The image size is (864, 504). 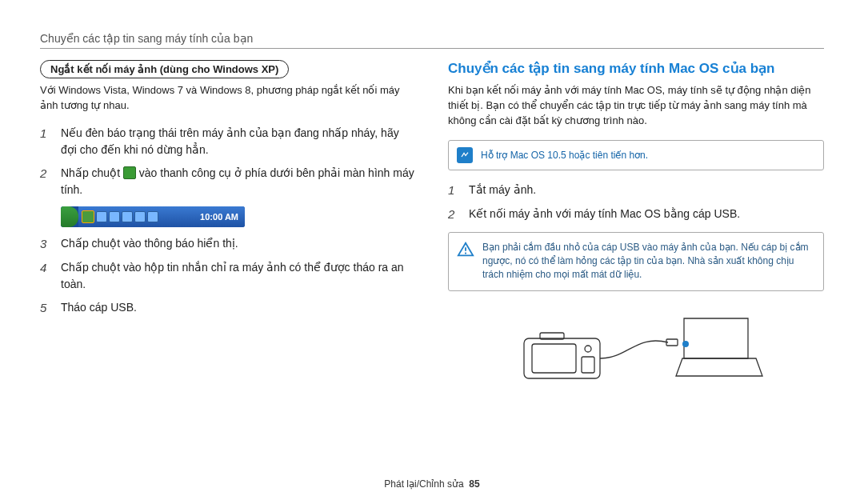 What do you see at coordinates (238, 142) in the screenshot?
I see `step-text: Nếu đèn báo trạng thái trên máy ảnh của …` at bounding box center [238, 142].